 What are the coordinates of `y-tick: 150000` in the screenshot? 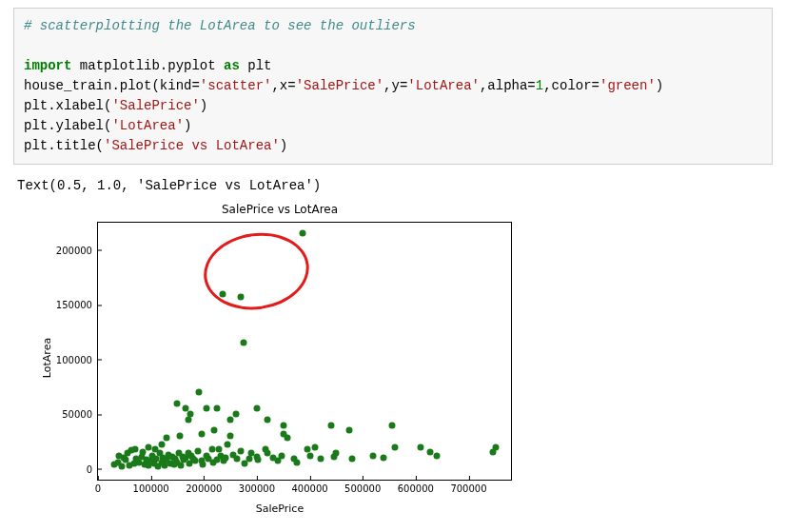 It's located at (77, 305).